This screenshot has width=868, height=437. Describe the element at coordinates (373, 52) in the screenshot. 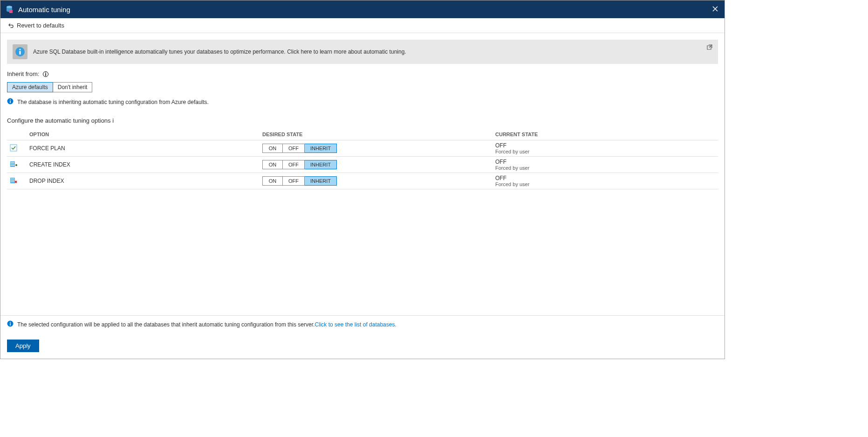

I see `info-banner-text: Azure SQL Database built-in intelligence…` at that location.